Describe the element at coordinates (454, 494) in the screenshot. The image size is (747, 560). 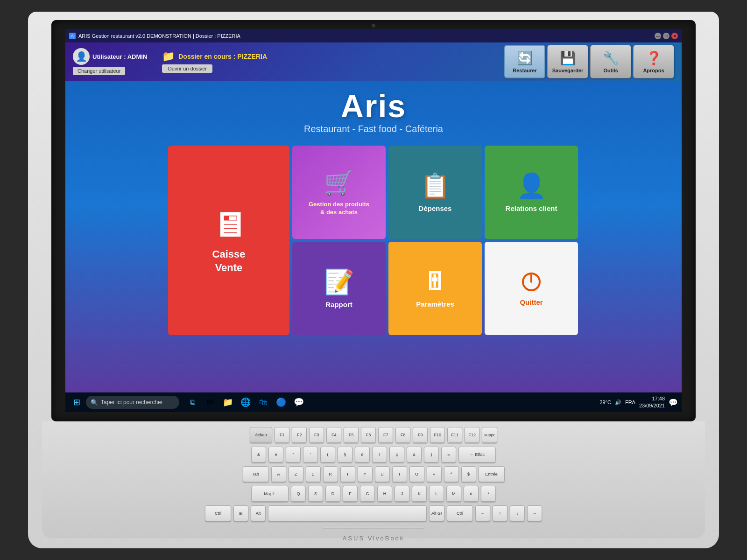
I see `key-m: M` at that location.